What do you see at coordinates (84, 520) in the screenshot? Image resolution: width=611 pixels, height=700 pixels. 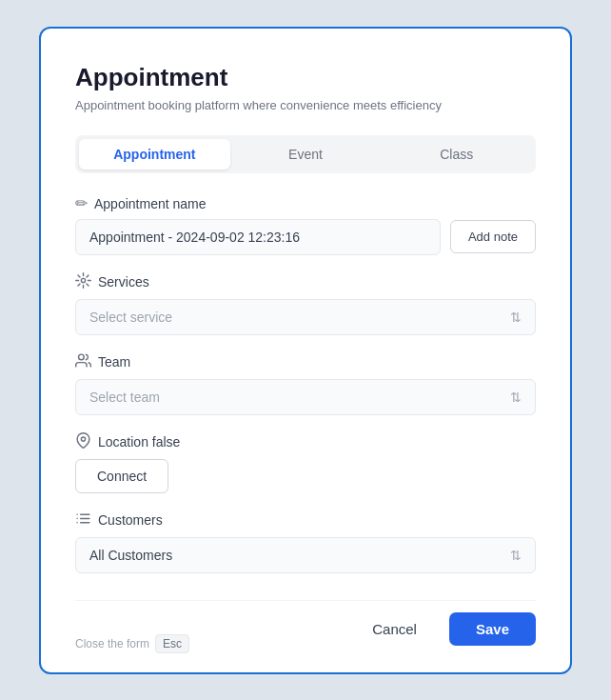 I see `customers-icon` at bounding box center [84, 520].